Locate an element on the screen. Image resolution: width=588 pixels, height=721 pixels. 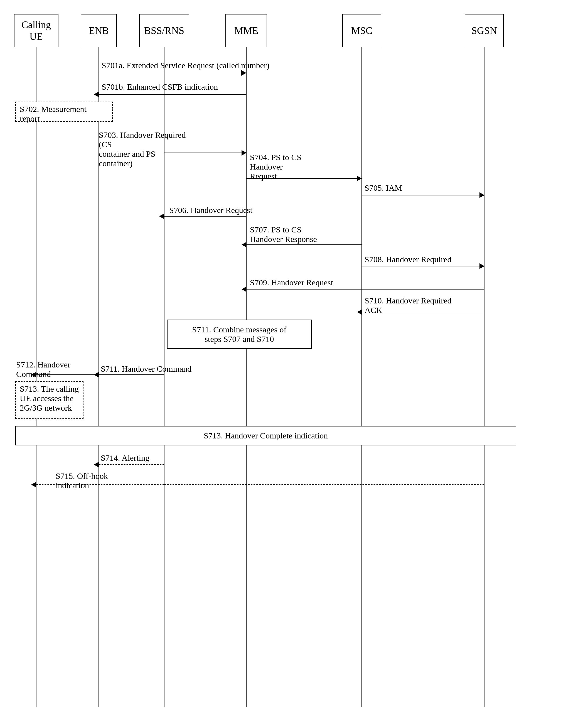
entity-sgsn: SGSN is located at coordinates (484, 30).